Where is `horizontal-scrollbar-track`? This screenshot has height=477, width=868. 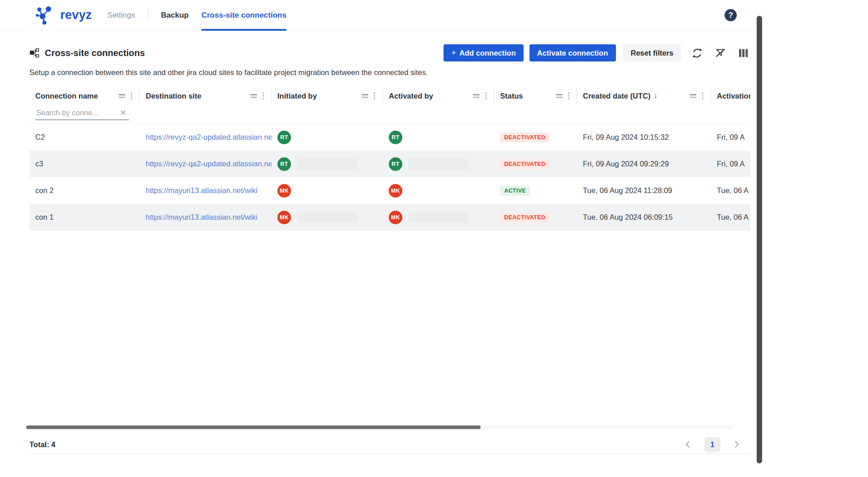 horizontal-scrollbar-track is located at coordinates (380, 427).